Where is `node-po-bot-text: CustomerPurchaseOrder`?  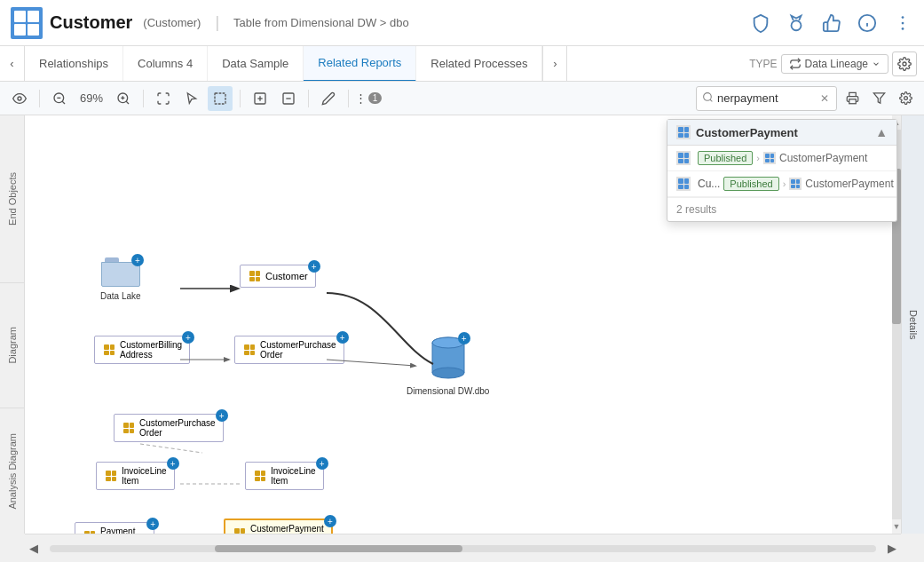 node-po-bot-text: CustomerPurchaseOrder is located at coordinates (178, 428).